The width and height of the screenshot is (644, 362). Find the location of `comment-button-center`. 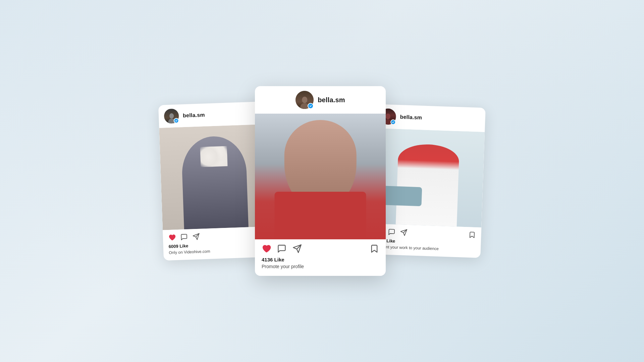

comment-button-center is located at coordinates (282, 249).